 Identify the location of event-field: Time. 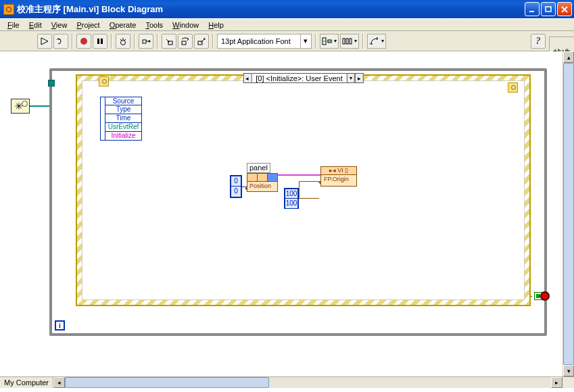
(123, 119).